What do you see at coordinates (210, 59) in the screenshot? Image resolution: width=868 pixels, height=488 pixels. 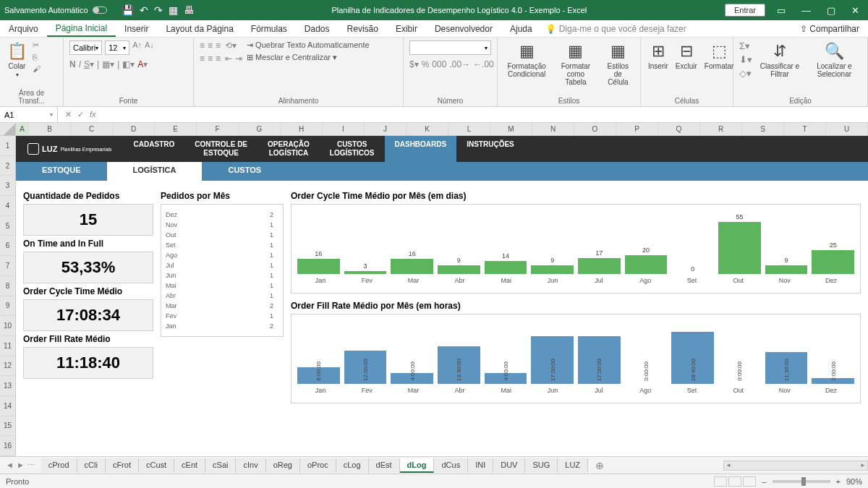 I see `align-center-icon: ≡` at bounding box center [210, 59].